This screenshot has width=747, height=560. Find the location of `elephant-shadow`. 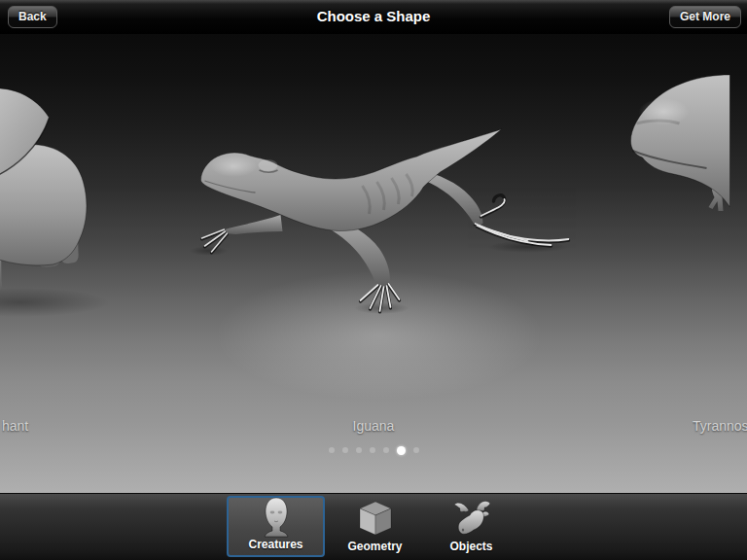

elephant-shadow is located at coordinates (54, 302).